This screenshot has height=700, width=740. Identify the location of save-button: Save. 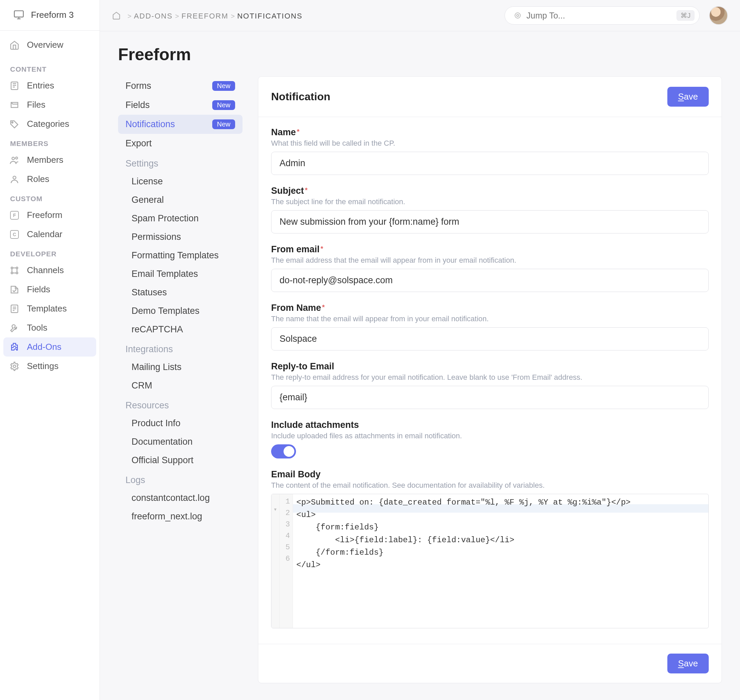
(688, 97).